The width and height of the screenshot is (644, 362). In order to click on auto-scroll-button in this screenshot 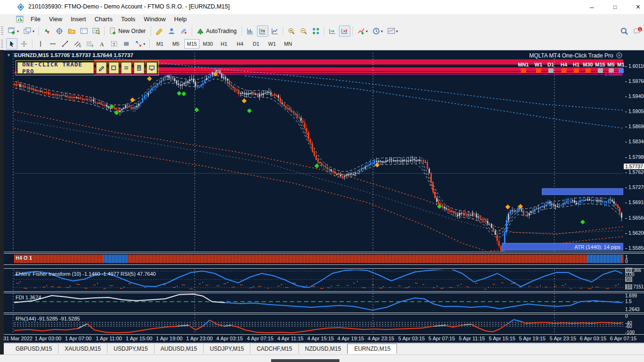, I will do `click(332, 31)`.